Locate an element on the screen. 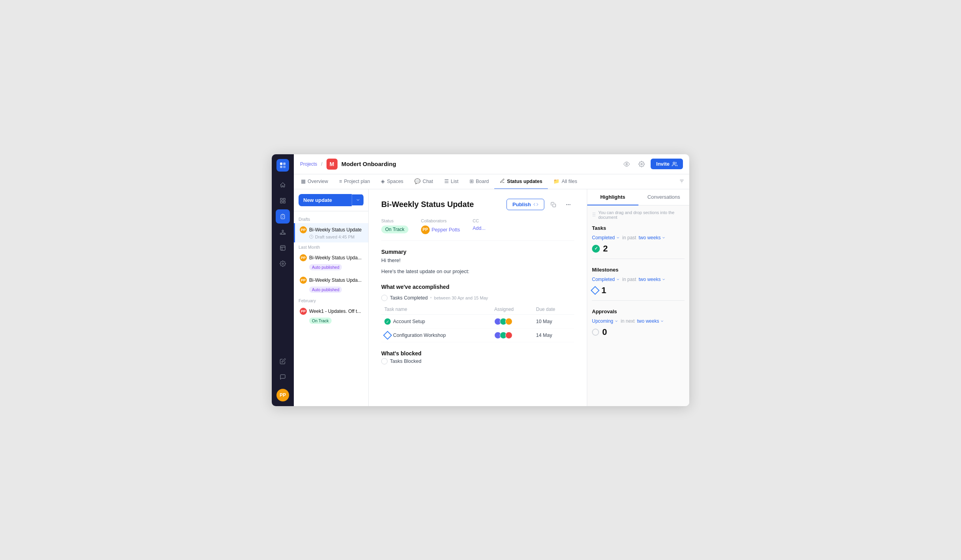  collaborators-block: Collaborators PP Pepper Potts is located at coordinates (440, 226).